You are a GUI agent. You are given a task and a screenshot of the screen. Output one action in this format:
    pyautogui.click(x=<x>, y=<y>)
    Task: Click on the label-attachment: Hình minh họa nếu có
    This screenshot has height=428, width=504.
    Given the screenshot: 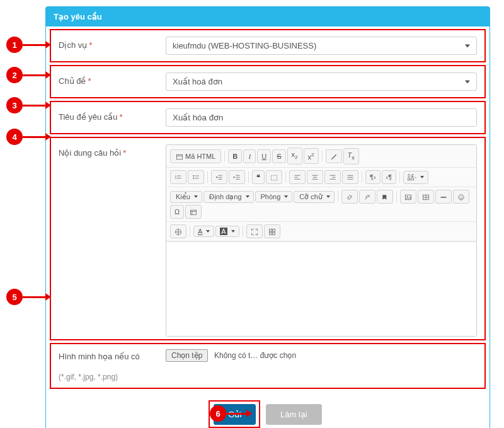 What is the action you would take?
    pyautogui.click(x=100, y=357)
    